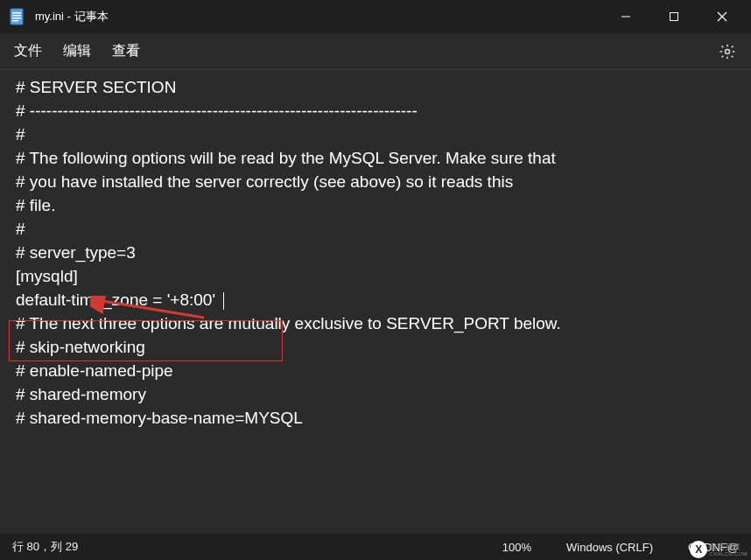 The width and height of the screenshot is (751, 560). I want to click on editor-line: default-time_zone = '+8:00', so click(376, 299).